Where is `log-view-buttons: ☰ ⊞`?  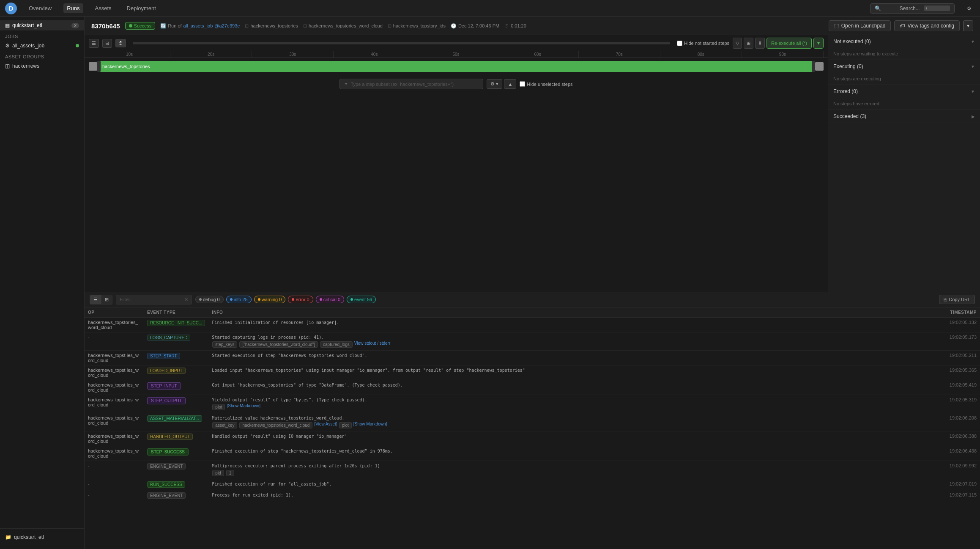
log-view-buttons: ☰ ⊞ is located at coordinates (101, 299).